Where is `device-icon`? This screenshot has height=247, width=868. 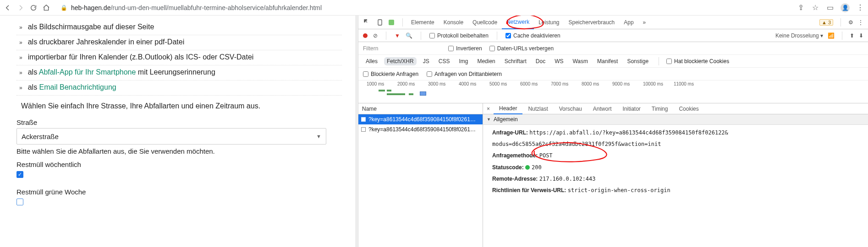 device-icon is located at coordinates (380, 22).